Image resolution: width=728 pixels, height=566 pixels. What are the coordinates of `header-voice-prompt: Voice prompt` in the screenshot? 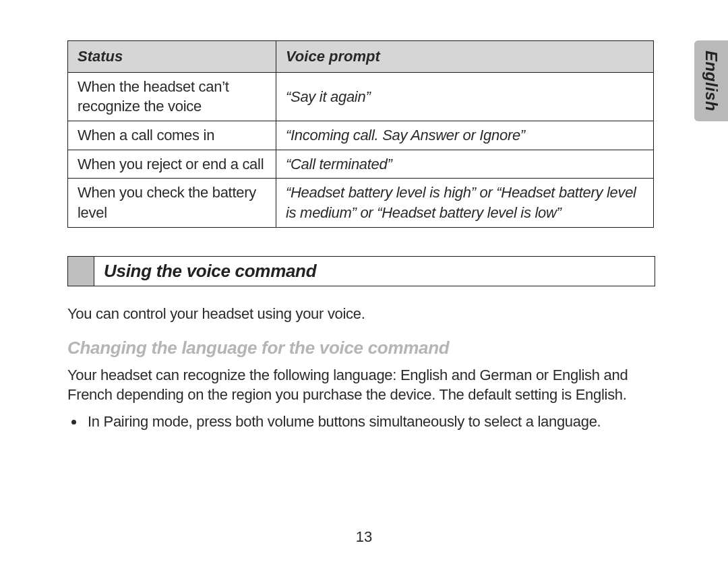 It's located at (465, 57).